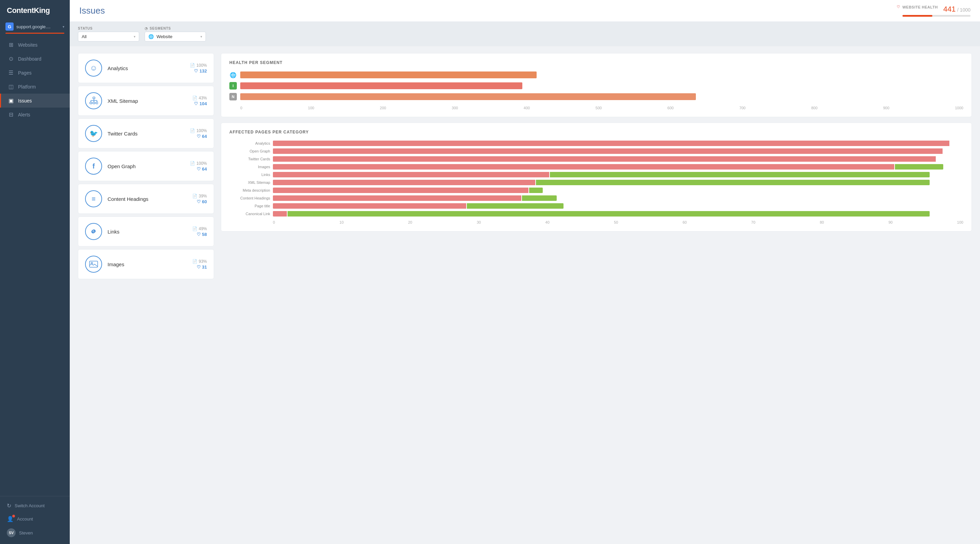 This screenshot has width=980, height=544. What do you see at coordinates (199, 68) in the screenshot?
I see `issue-stats: 📄 100% ♡ 132` at bounding box center [199, 68].